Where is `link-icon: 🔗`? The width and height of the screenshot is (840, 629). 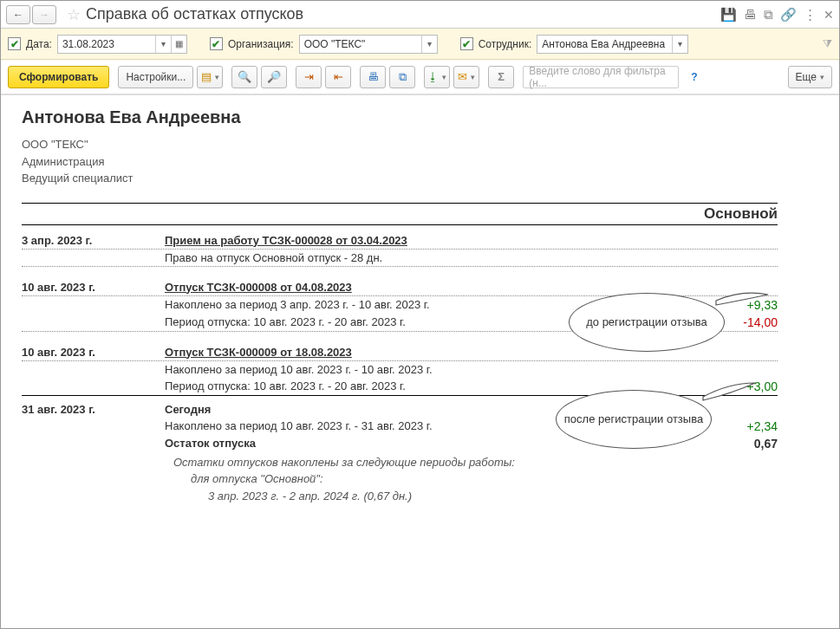 link-icon: 🔗 is located at coordinates (789, 15).